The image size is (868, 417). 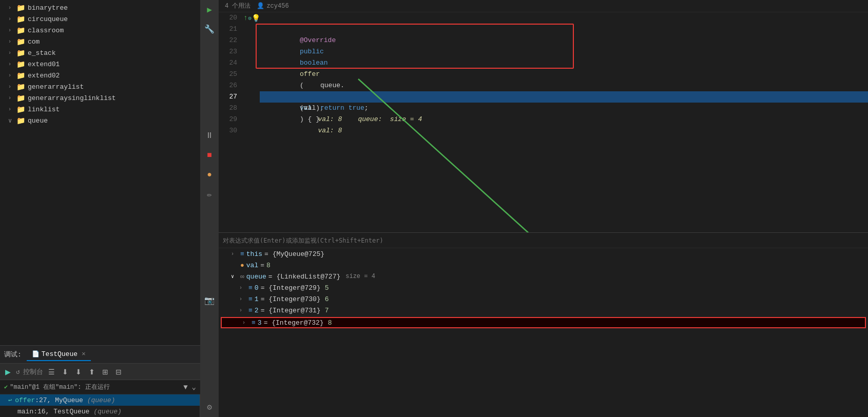 What do you see at coordinates (543, 241) in the screenshot?
I see `expression-input` at bounding box center [543, 241].